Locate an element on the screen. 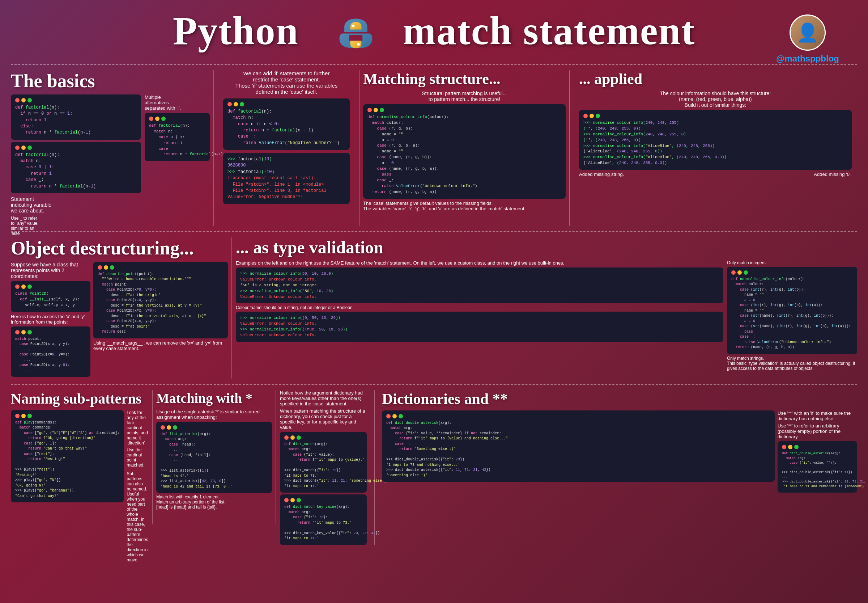  guard-code-1: def factorial(n): match n: case n if n <… is located at coordinates (286, 124).